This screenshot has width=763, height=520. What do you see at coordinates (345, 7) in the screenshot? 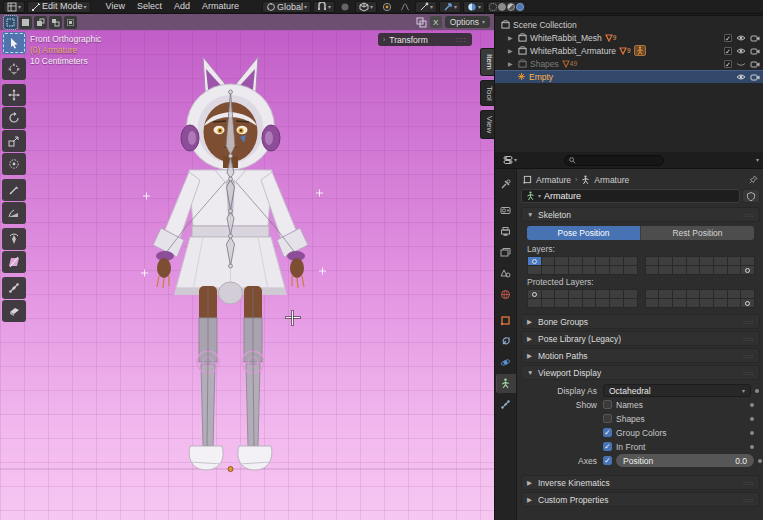
I see `proportional-edit-button` at bounding box center [345, 7].